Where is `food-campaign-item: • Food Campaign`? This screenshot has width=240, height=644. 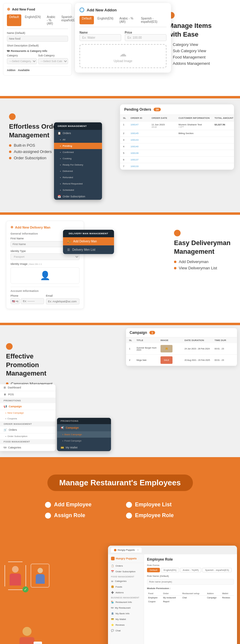 food-campaign-item: • Food Campaign is located at coordinates (84, 441).